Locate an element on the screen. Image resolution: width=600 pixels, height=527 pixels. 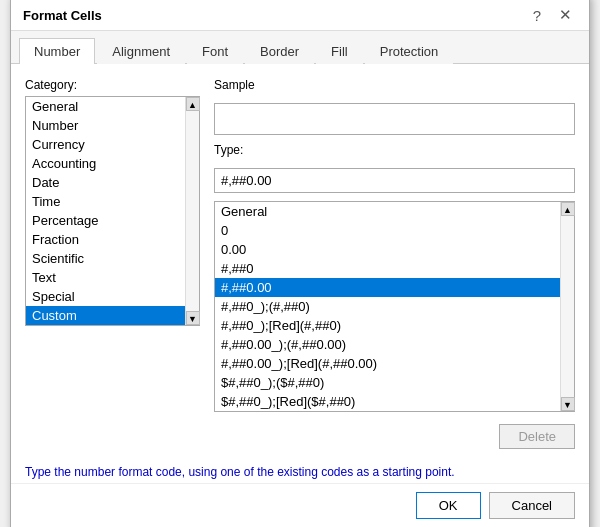
category-accounting: Accounting is located at coordinates (106, 164).